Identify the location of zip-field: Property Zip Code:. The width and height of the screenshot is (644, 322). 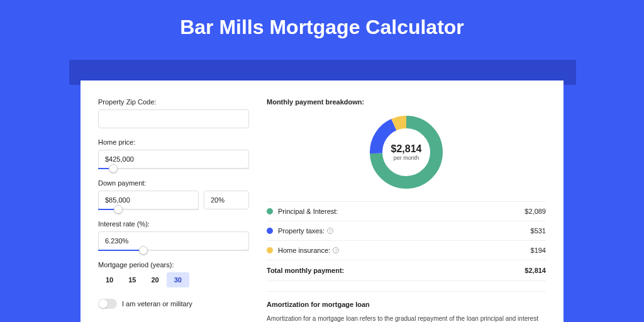
(174, 113).